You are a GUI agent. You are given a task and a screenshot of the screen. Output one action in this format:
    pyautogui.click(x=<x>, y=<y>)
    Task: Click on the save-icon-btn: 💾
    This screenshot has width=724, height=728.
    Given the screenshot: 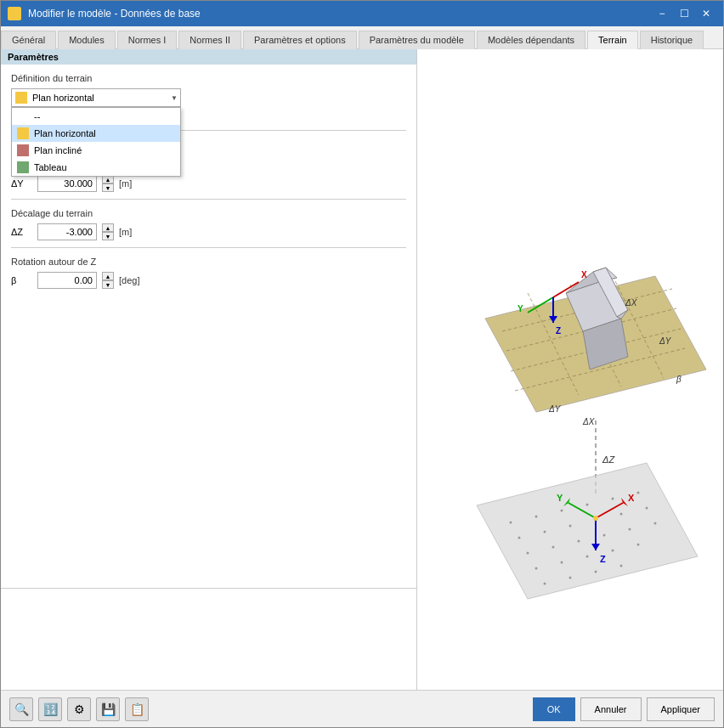 What is the action you would take?
    pyautogui.click(x=108, y=709)
    